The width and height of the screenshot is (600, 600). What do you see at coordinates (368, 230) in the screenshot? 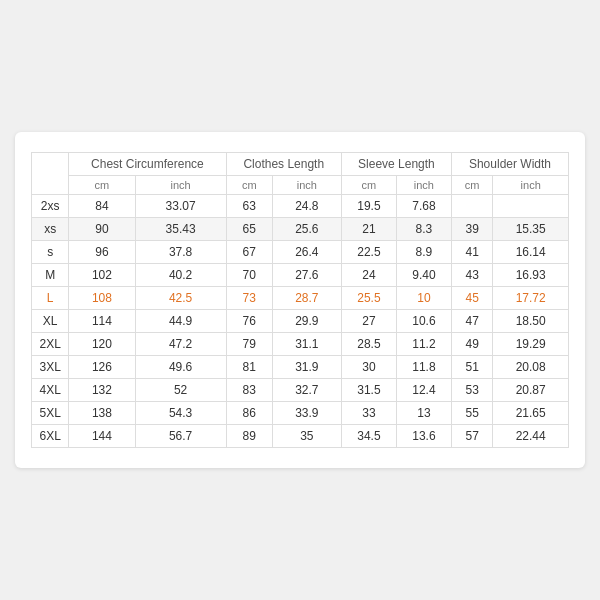
I see `data-cell: 21` at bounding box center [368, 230].